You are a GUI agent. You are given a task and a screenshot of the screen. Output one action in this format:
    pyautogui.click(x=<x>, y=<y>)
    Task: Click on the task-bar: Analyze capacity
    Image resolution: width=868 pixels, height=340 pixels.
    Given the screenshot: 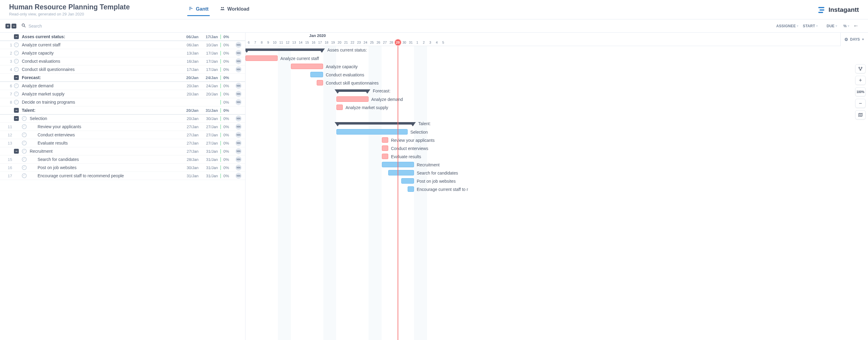 What is the action you would take?
    pyautogui.click(x=307, y=66)
    